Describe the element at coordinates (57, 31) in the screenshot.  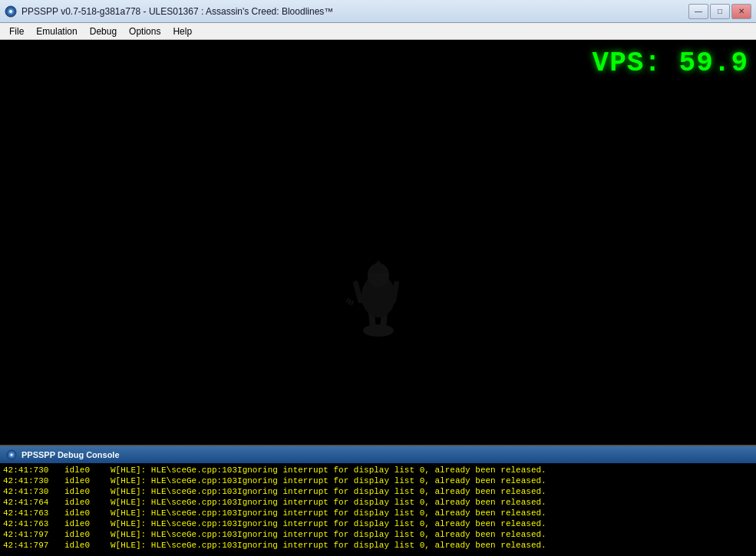
I see `menu-item-emulation: Emulation` at that location.